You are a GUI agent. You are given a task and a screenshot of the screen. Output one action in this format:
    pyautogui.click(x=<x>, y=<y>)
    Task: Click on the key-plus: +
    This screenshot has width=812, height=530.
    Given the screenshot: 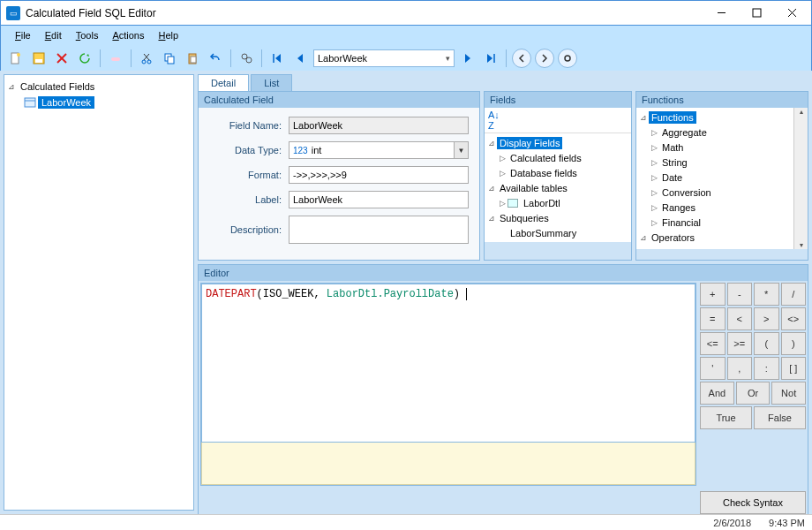 What is the action you would take?
    pyautogui.click(x=713, y=294)
    